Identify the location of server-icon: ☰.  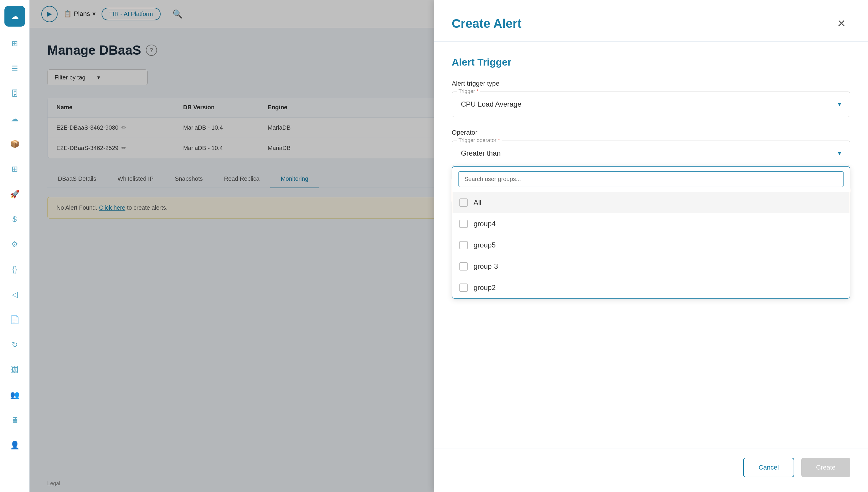
(15, 69).